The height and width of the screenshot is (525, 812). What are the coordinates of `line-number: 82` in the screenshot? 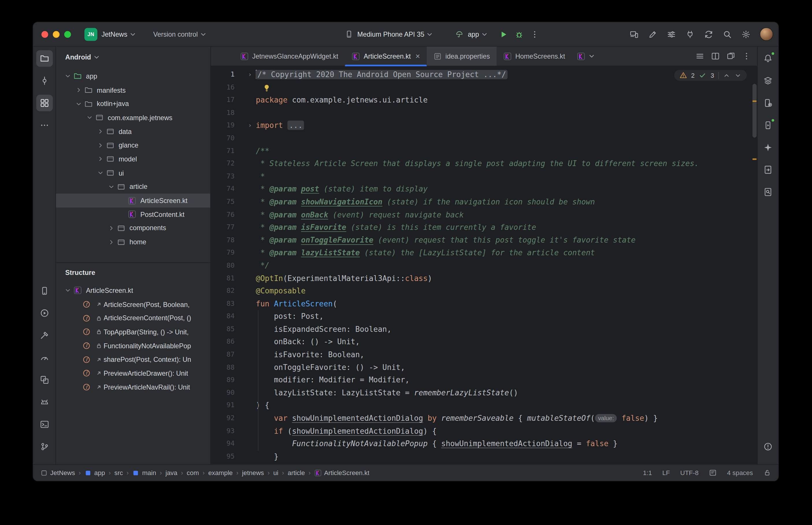 It's located at (222, 291).